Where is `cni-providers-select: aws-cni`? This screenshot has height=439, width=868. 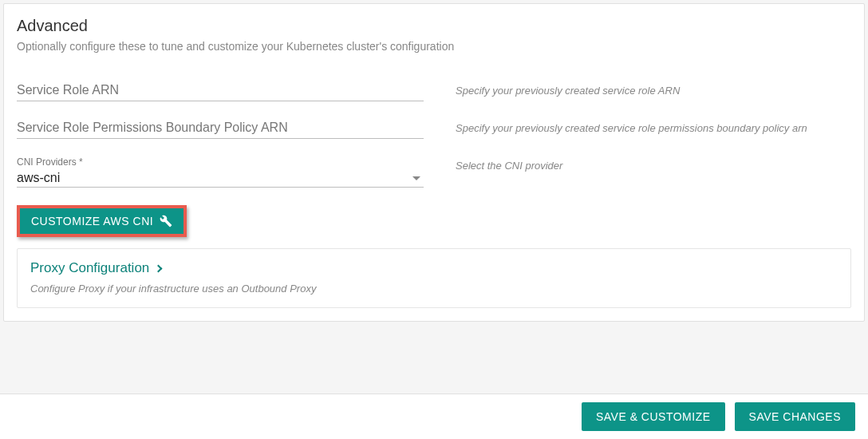 cni-providers-select: aws-cni is located at coordinates (220, 179).